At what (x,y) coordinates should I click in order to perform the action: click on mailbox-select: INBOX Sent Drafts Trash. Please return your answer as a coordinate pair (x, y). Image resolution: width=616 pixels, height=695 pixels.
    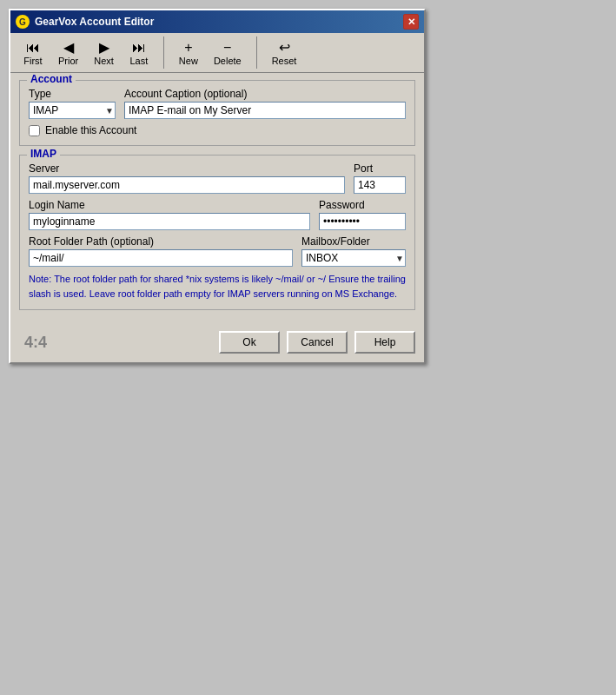
    Looking at the image, I should click on (354, 258).